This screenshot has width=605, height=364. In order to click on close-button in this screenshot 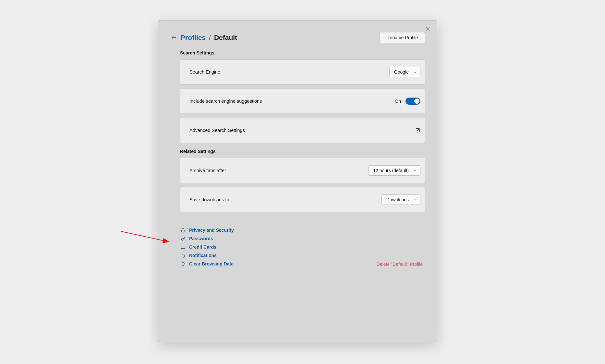, I will do `click(428, 29)`.